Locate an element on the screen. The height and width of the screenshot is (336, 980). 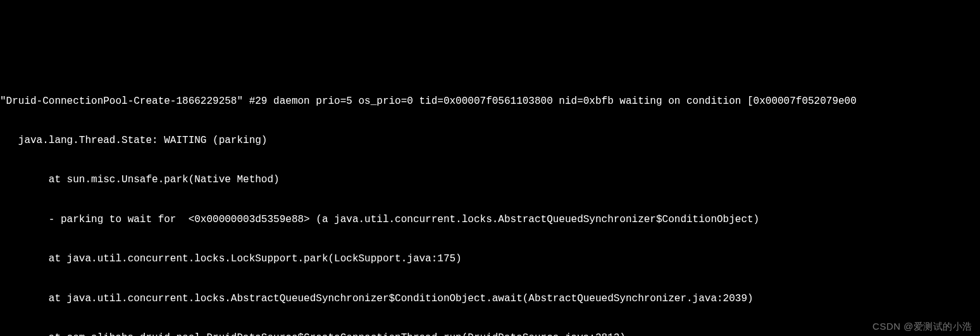
dump-line: java.lang.Thread.State: WAITING (parking… is located at coordinates (490, 140).